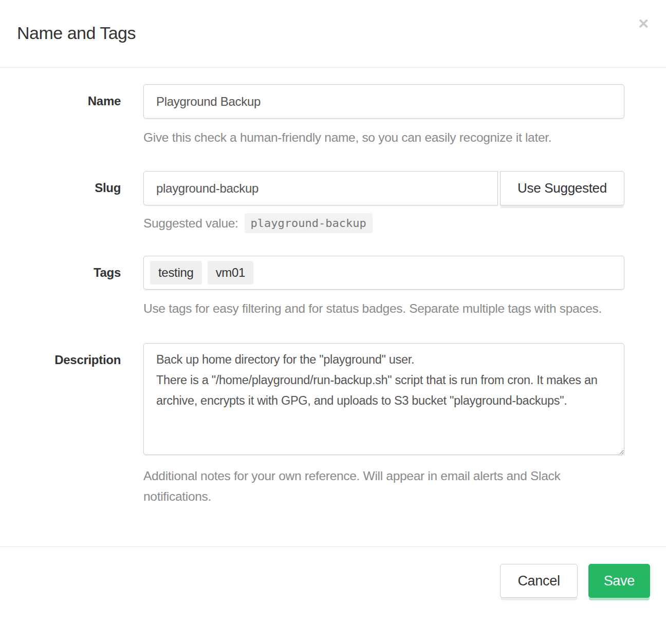 This screenshot has width=666, height=644. What do you see at coordinates (61, 202) in the screenshot?
I see `slug-label: Slug` at bounding box center [61, 202].